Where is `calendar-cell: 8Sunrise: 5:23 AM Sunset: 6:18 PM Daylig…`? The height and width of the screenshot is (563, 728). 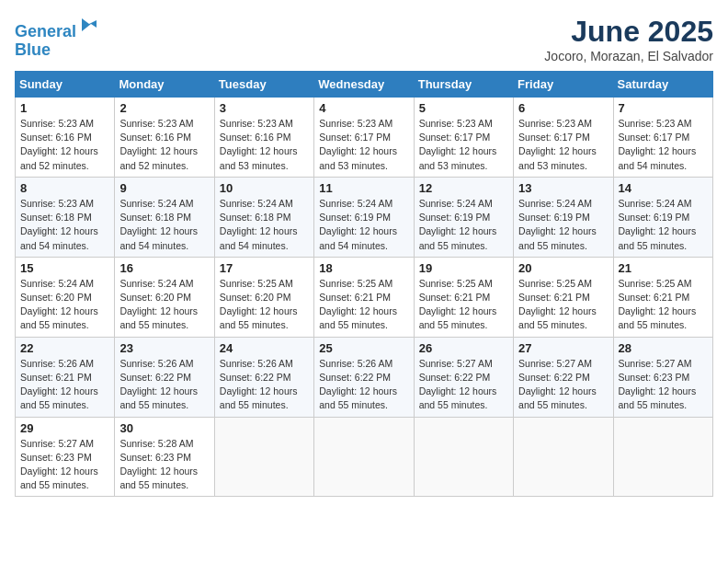
calendar-cell: 8Sunrise: 5:23 AM Sunset: 6:18 PM Daylig… is located at coordinates (65, 217).